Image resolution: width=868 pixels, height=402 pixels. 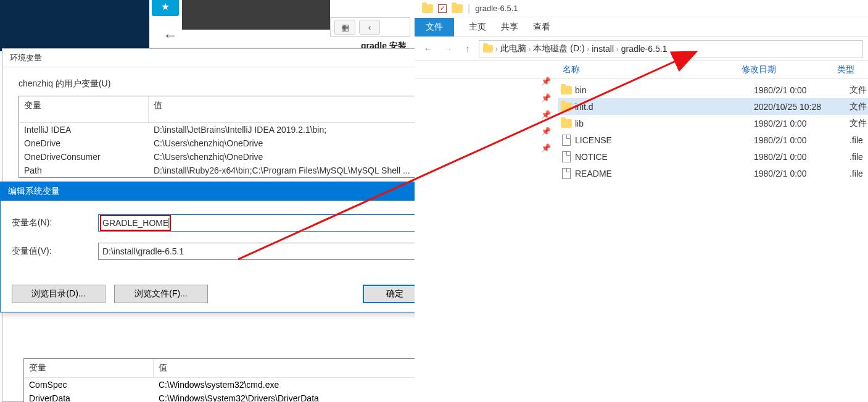 I want to click on browser-tab-dark, so click(x=256, y=15).